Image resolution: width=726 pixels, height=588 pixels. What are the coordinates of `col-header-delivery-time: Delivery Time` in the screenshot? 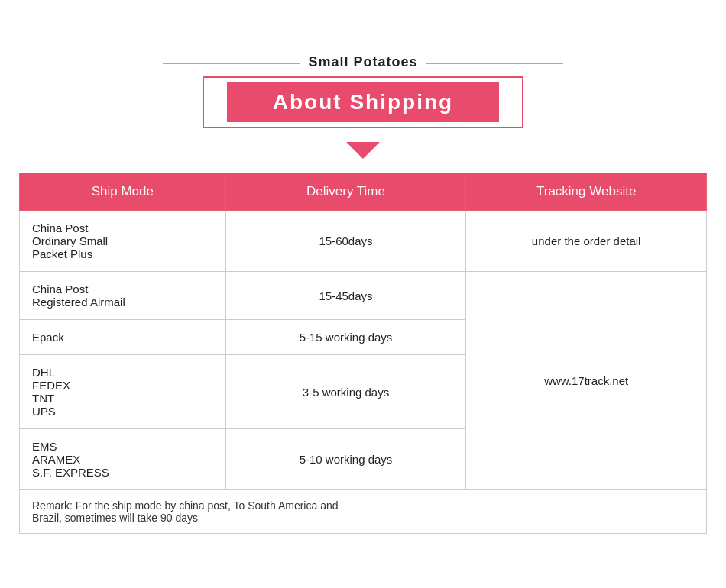 It's located at (345, 192).